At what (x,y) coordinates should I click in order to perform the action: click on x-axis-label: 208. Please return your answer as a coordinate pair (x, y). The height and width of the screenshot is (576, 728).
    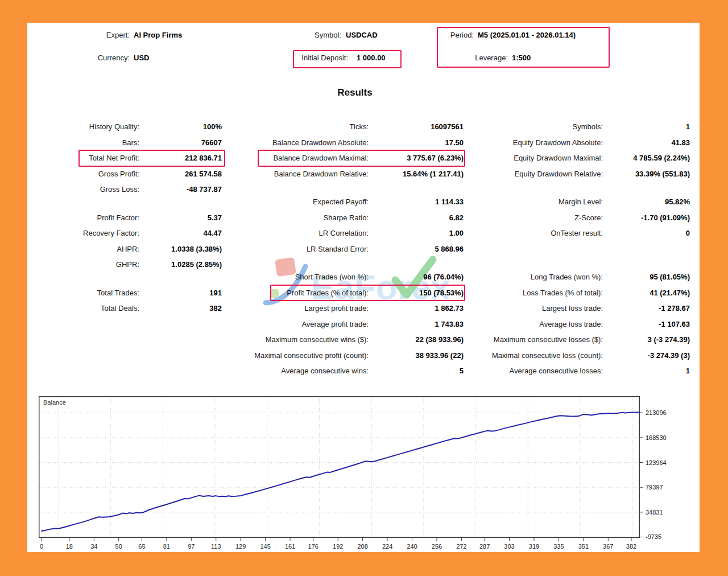
    Looking at the image, I should click on (362, 546).